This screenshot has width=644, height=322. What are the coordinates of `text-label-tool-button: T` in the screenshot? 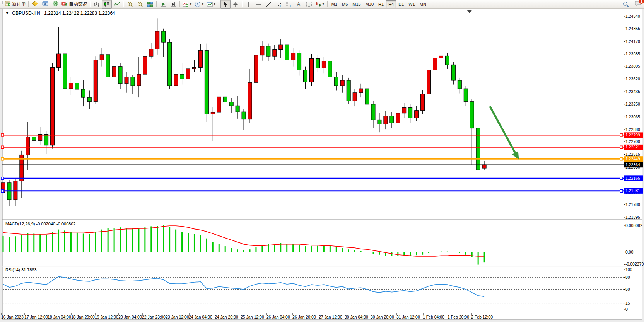 It's located at (309, 4).